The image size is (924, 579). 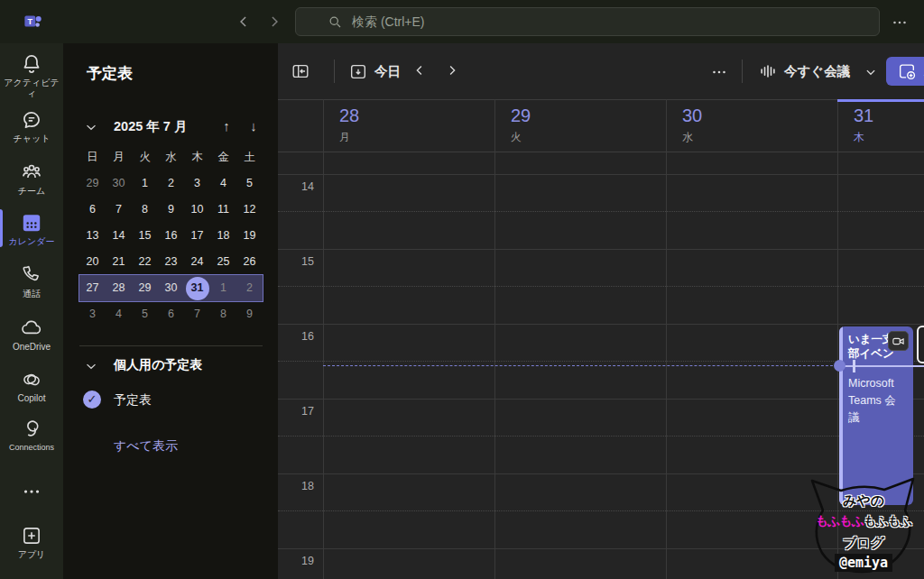 What do you see at coordinates (881, 125) in the screenshot?
I see `day-header-today: 31木` at bounding box center [881, 125].